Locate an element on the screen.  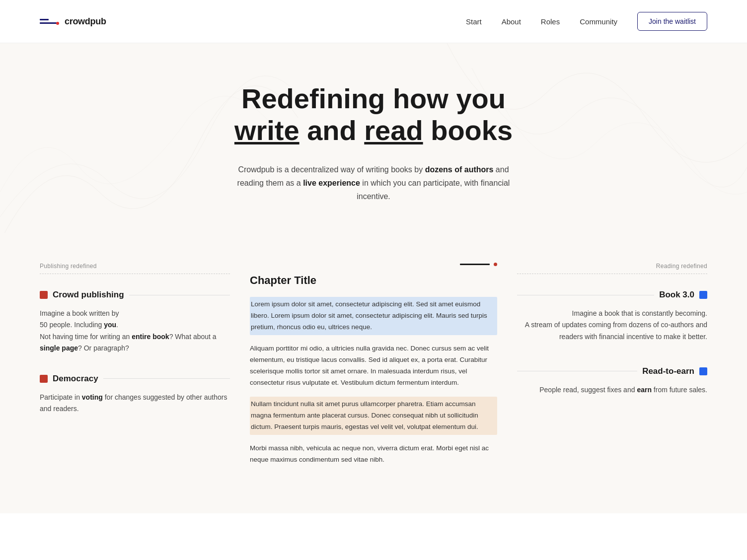
feature-democracy-header: Democracy is located at coordinates (135, 379).